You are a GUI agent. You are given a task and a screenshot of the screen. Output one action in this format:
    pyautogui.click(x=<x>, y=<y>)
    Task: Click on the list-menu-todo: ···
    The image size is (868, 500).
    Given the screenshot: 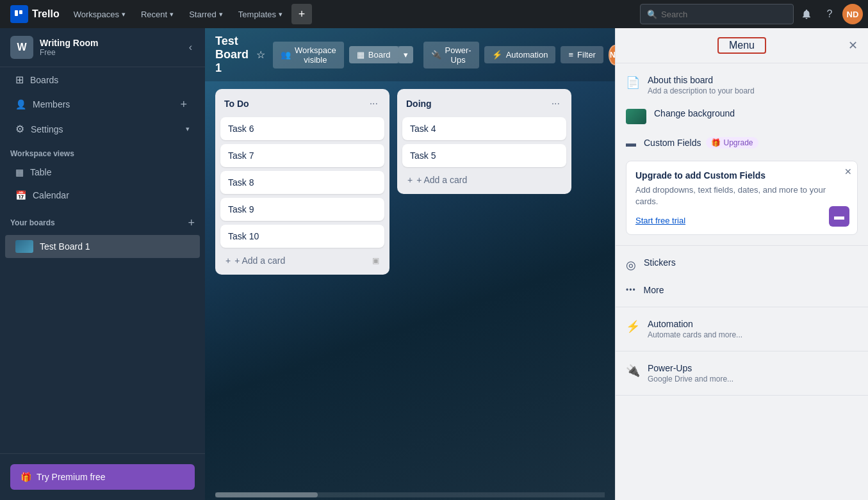 What is the action you would take?
    pyautogui.click(x=374, y=104)
    